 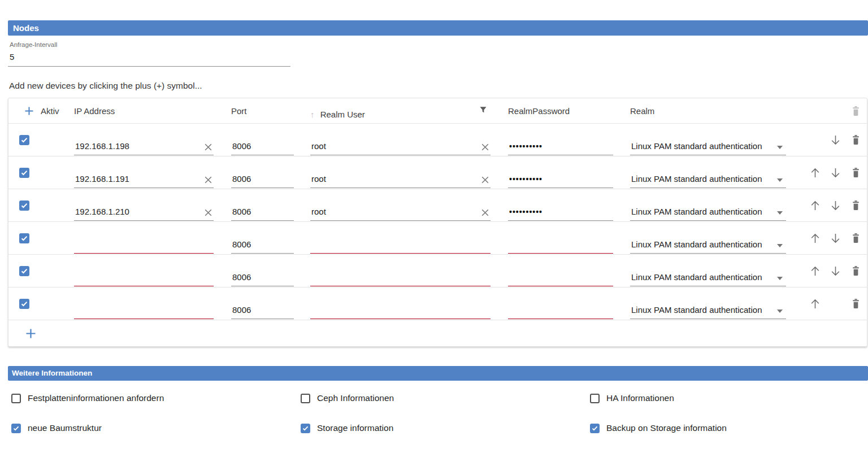 What do you see at coordinates (437, 111) in the screenshot?
I see `table-header-row: Aktiv IP Address Port ↑ Realm User Realm…` at bounding box center [437, 111].